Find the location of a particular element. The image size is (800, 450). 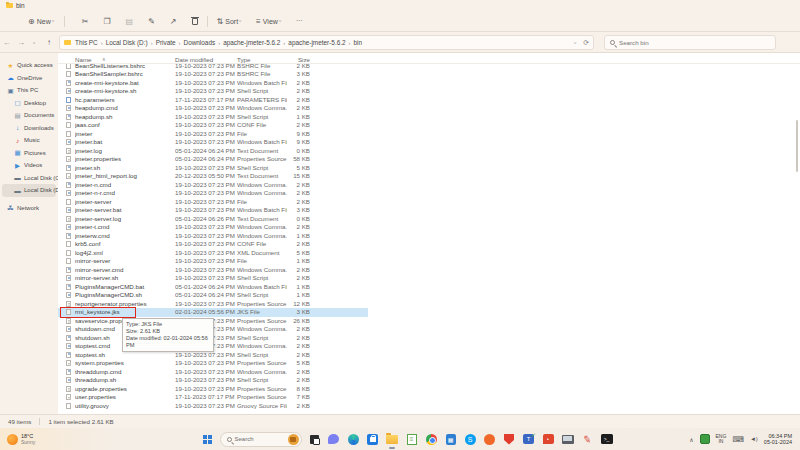

search-box is located at coordinates (690, 42).